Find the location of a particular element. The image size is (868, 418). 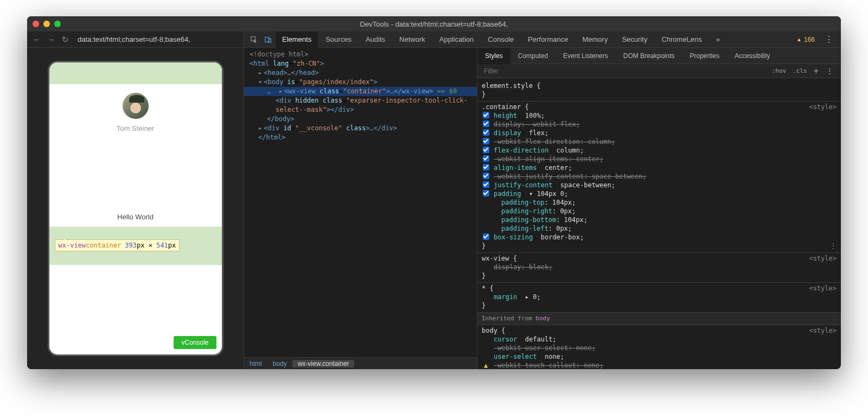

inspect-icon is located at coordinates (254, 40).